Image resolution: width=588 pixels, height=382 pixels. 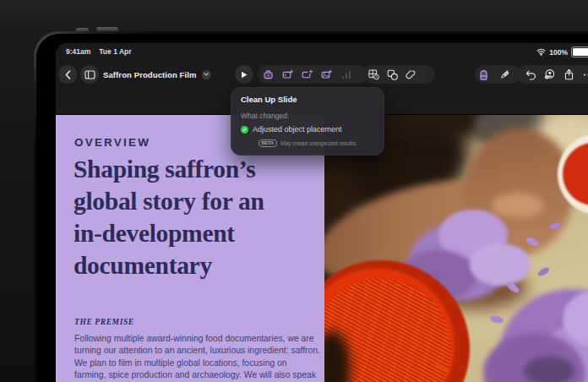 I want to click on beta-badge: BETA, so click(x=269, y=144).